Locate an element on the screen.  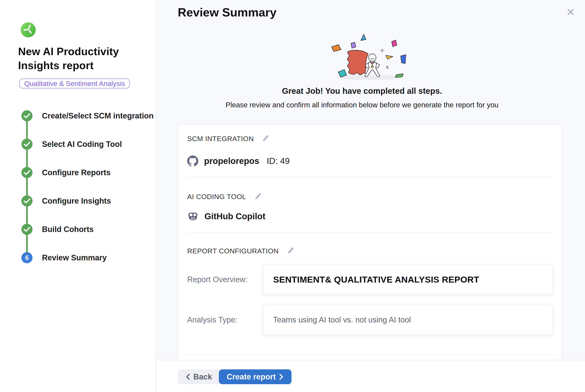
celebration-illustration is located at coordinates (369, 58).